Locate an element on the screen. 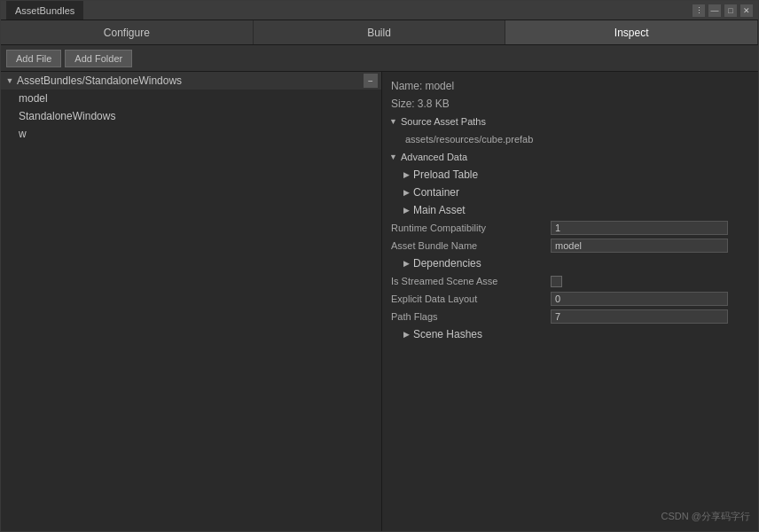 The width and height of the screenshot is (759, 532). add-folder-button: Add Folder is located at coordinates (98, 59).